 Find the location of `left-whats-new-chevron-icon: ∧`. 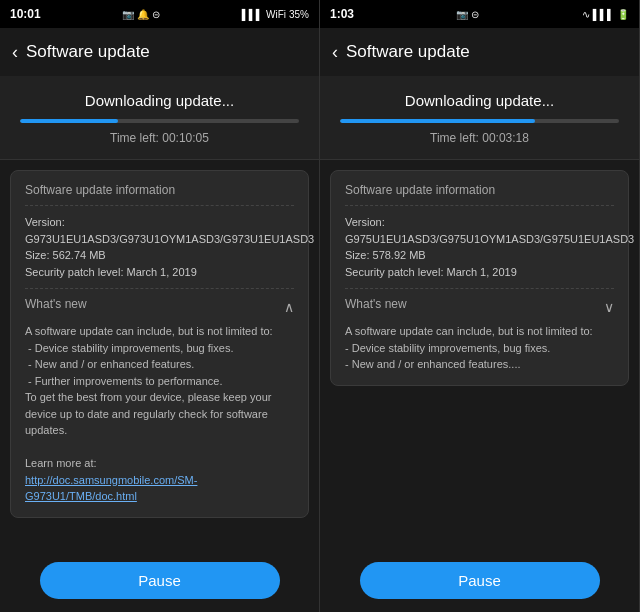

left-whats-new-chevron-icon: ∧ is located at coordinates (289, 307).